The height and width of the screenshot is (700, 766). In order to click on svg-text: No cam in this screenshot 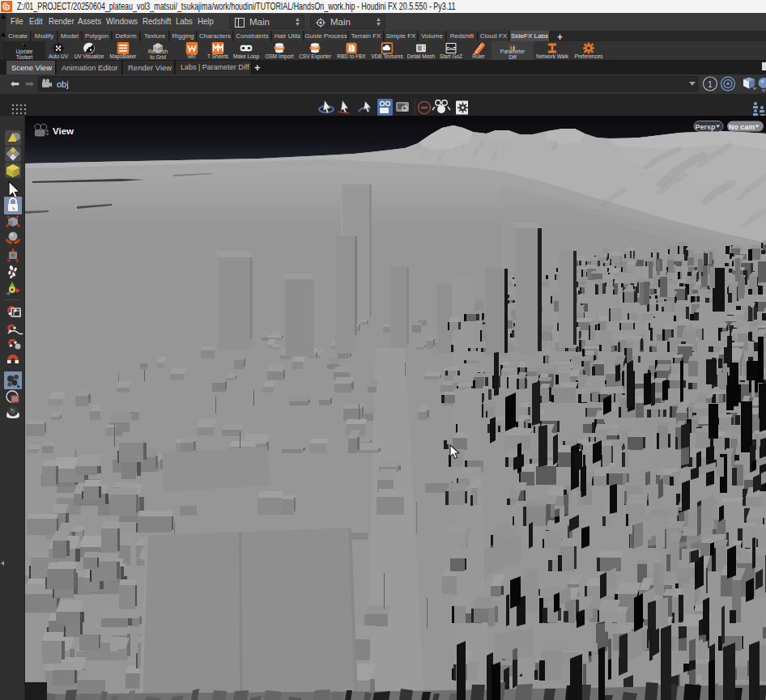, I will do `click(742, 127)`.